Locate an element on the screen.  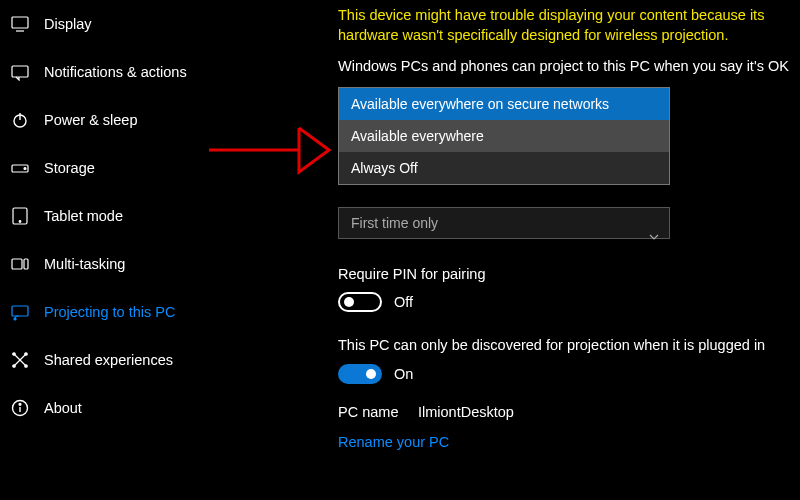
sidebar-item-label: Notifications & actions is located at coordinates (116, 72).